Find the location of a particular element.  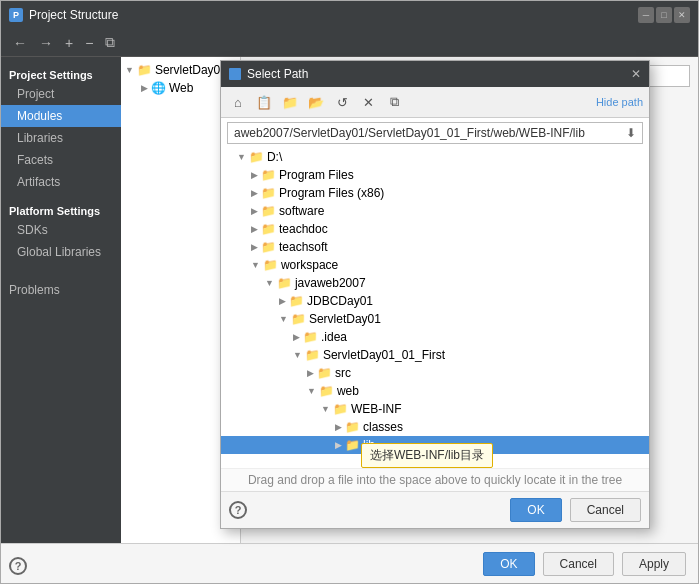

drag-drop-text: Drag and drop a file into the space abov… is located at coordinates (435, 480).